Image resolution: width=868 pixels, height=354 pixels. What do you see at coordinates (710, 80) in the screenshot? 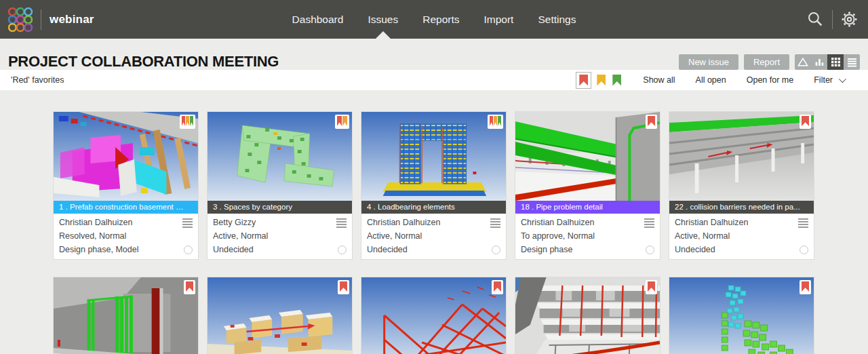
I see `filter-bar-right: Show all All open Open for me Filter` at bounding box center [710, 80].